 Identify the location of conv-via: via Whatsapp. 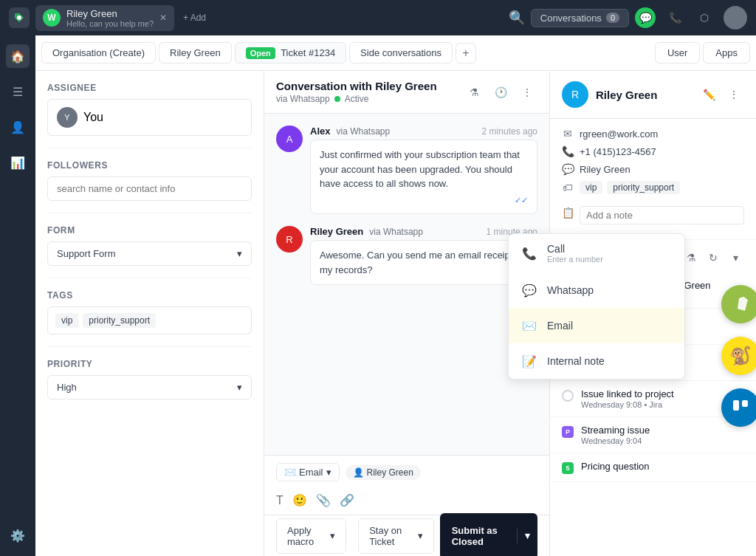
(303, 99).